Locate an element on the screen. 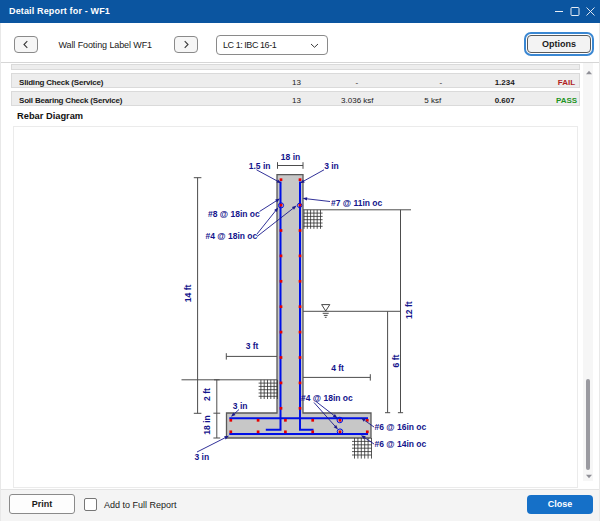  svg-text: 14 ft is located at coordinates (188, 293).